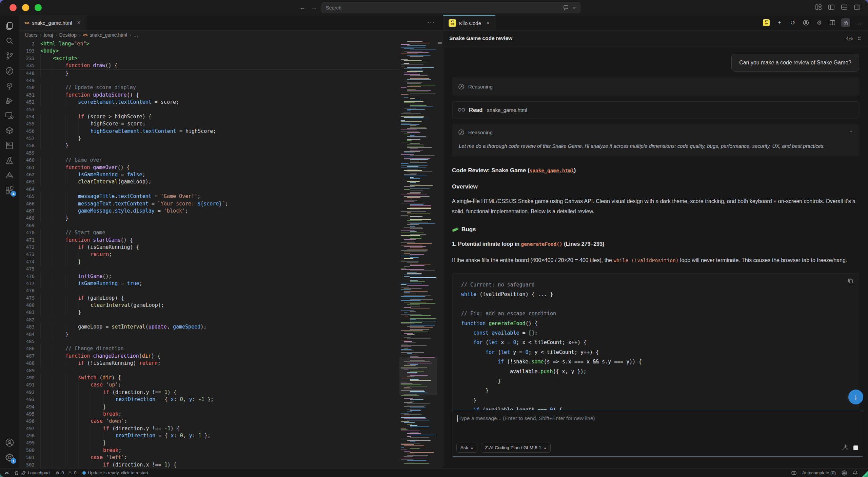 The height and width of the screenshot is (477, 868). What do you see at coordinates (9, 145) in the screenshot?
I see `storage-icon` at bounding box center [9, 145].